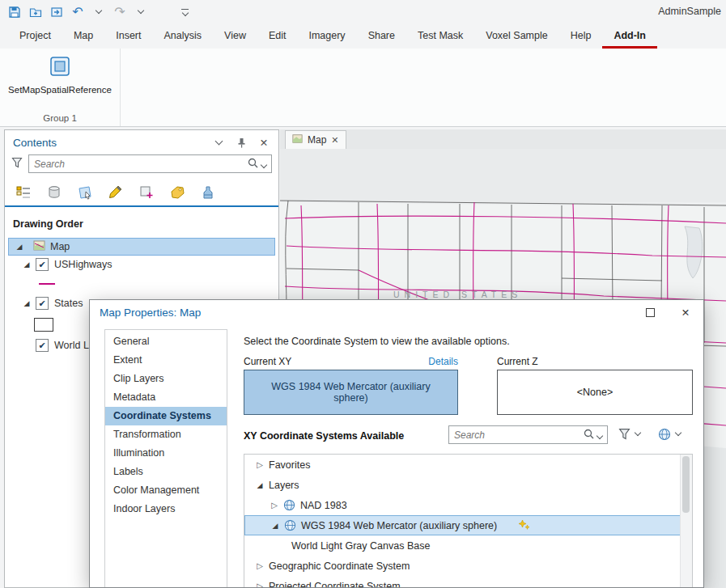 This screenshot has width=726, height=588. I want to click on globe-icon, so click(290, 526).